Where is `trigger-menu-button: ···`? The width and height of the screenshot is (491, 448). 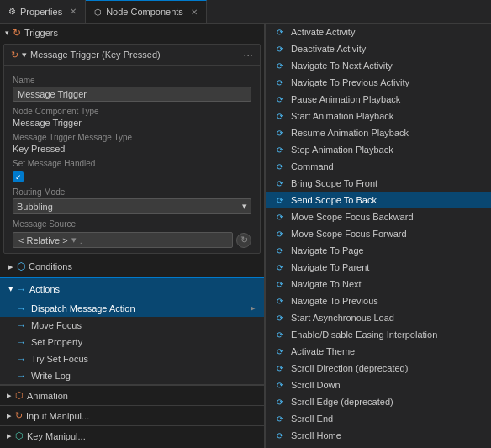
trigger-menu-button: ··· is located at coordinates (248, 55).